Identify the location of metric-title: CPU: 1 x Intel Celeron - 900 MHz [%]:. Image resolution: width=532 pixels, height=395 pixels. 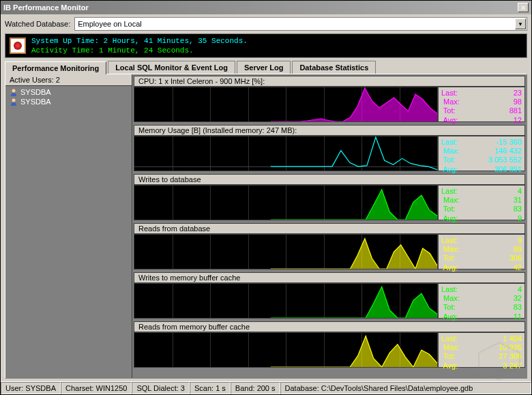
(329, 81).